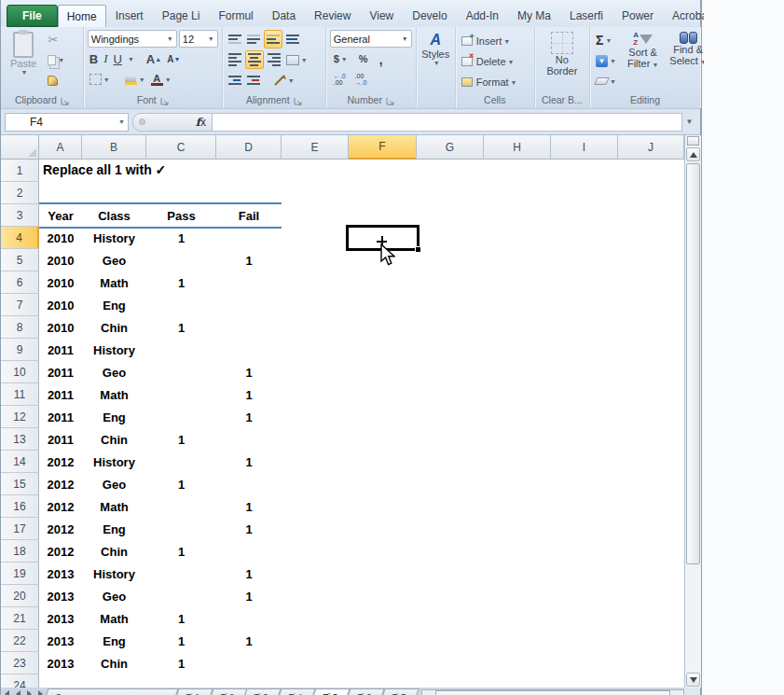  What do you see at coordinates (21, 619) in the screenshot?
I see `row-header-21: 21` at bounding box center [21, 619].